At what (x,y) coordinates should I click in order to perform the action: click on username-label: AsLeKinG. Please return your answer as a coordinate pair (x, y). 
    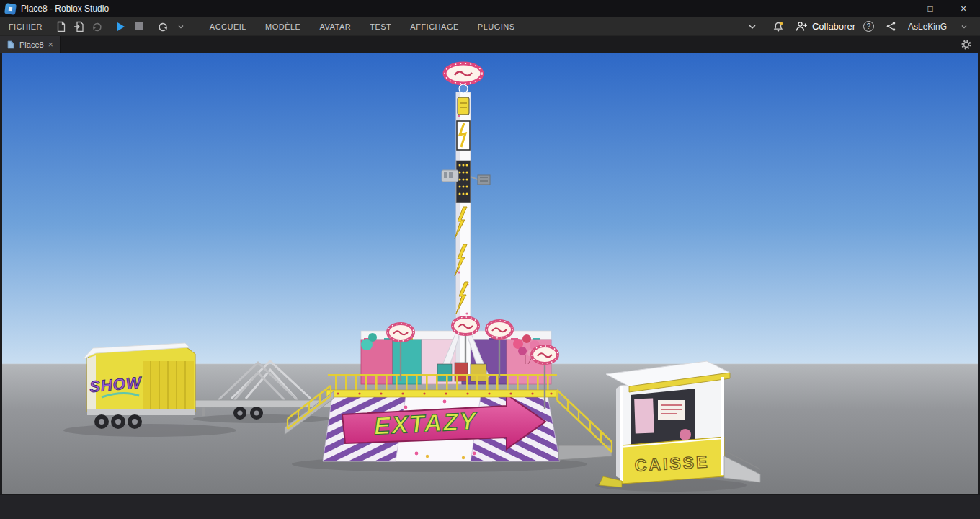
    Looking at the image, I should click on (927, 27).